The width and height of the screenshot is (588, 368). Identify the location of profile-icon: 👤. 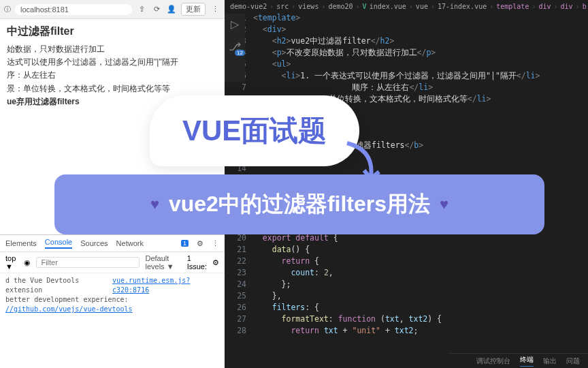
(172, 10).